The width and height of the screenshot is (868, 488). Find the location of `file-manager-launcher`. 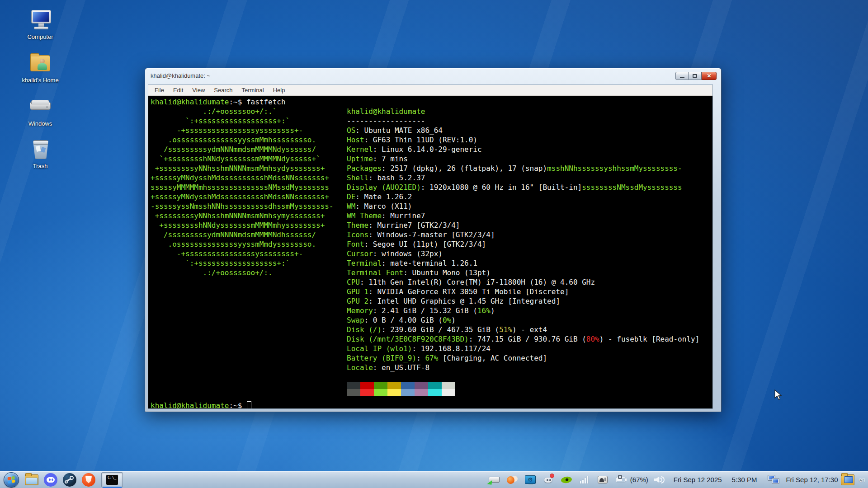

file-manager-launcher is located at coordinates (32, 480).